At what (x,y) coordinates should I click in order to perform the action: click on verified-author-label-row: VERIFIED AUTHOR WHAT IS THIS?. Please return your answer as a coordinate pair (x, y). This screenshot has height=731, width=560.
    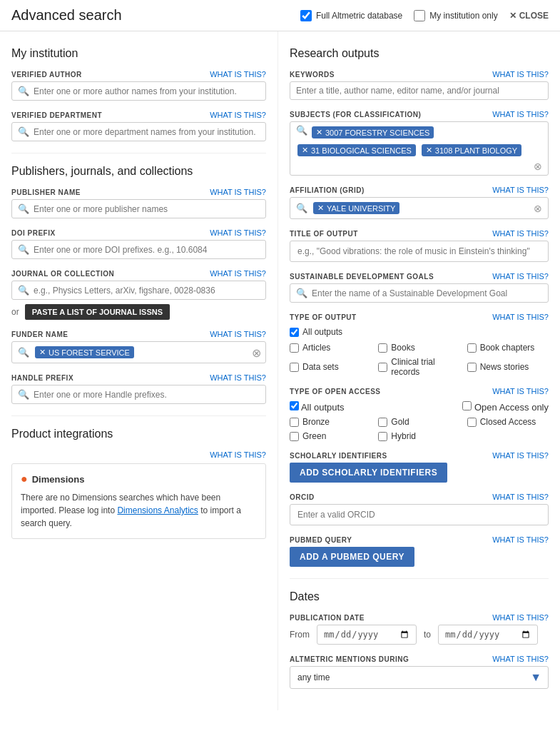
    Looking at the image, I should click on (138, 74).